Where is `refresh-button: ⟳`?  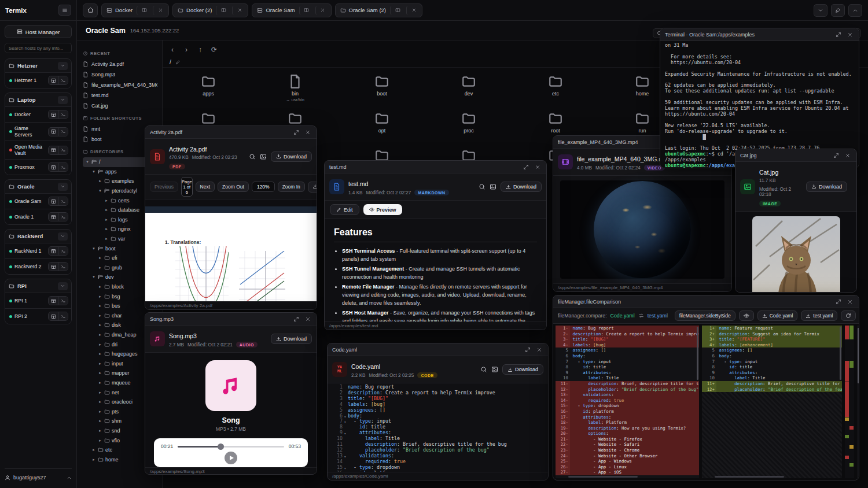 refresh-button: ⟳ is located at coordinates (214, 50).